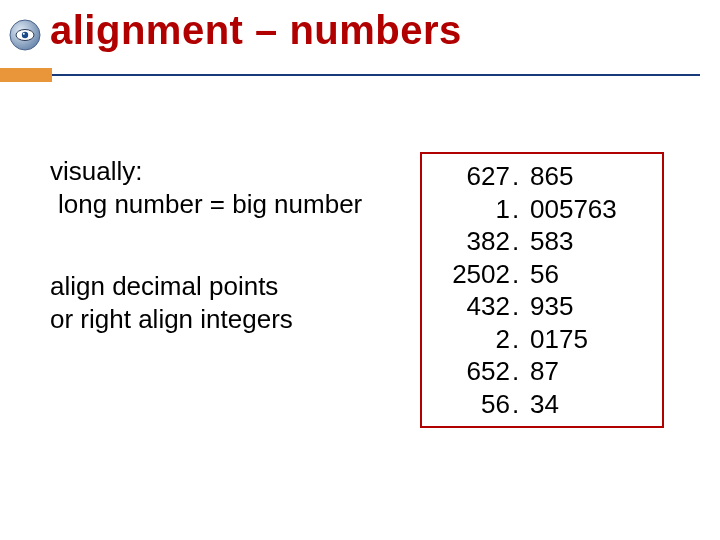 The width and height of the screenshot is (720, 540). What do you see at coordinates (376, 75) in the screenshot?
I see `title-underline` at bounding box center [376, 75].